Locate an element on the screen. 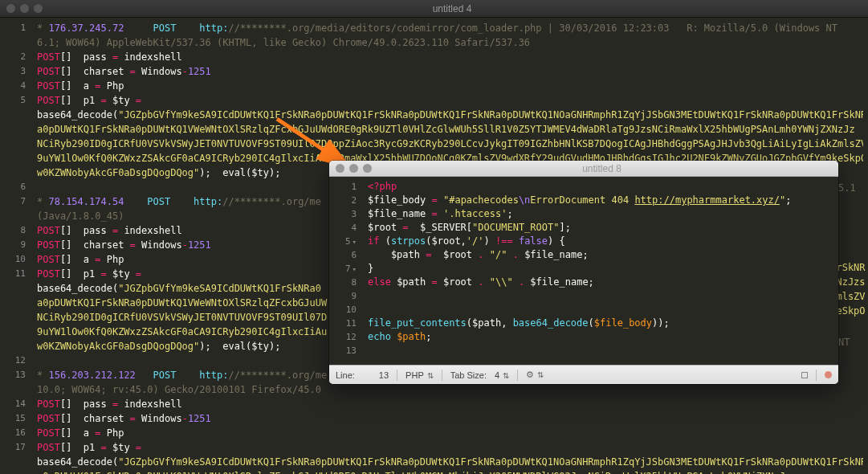 This screenshot has width=868, height=474. main-title: untitled 4 is located at coordinates (452, 9).